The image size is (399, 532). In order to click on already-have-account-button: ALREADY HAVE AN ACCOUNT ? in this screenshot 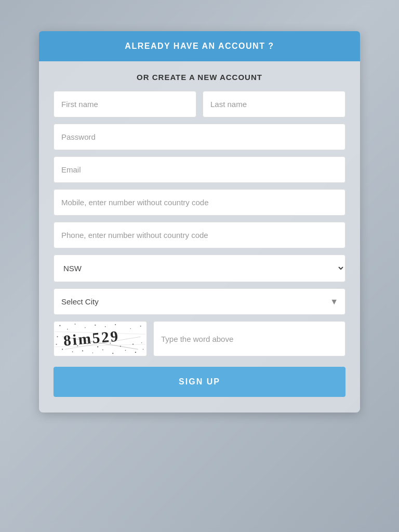, I will do `click(200, 46)`.